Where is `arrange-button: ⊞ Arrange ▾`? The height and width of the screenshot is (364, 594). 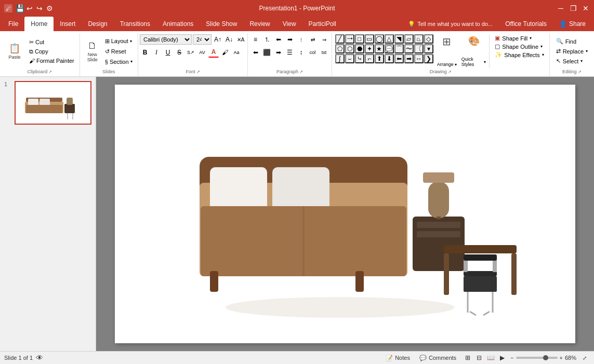
arrange-button: ⊞ Arrange ▾ is located at coordinates (447, 51).